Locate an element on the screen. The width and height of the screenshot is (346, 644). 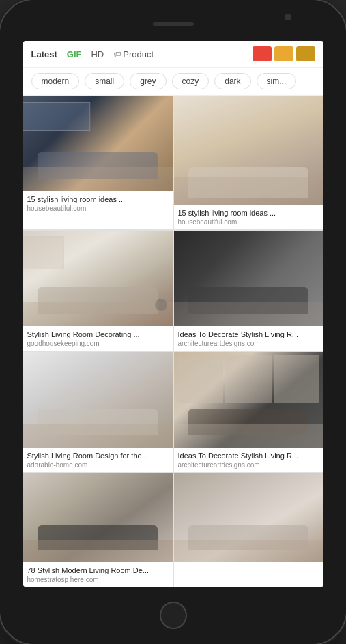
caption-2: 15 stylish living room ideas ... housebe… is located at coordinates (248, 216).